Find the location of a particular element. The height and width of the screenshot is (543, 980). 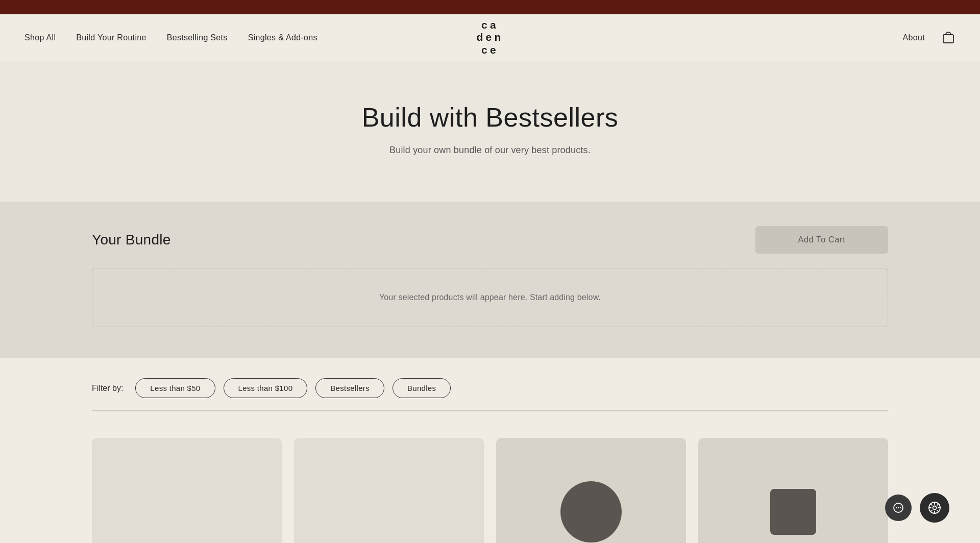

logo-line1: ca is located at coordinates (490, 25).